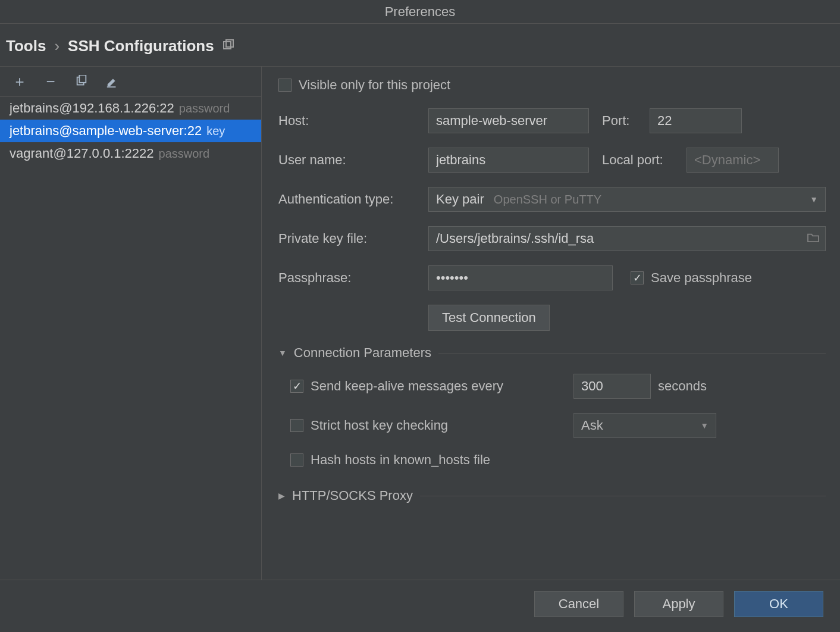 The image size is (840, 632). What do you see at coordinates (579, 604) in the screenshot?
I see `cancel-button: Cancel` at bounding box center [579, 604].